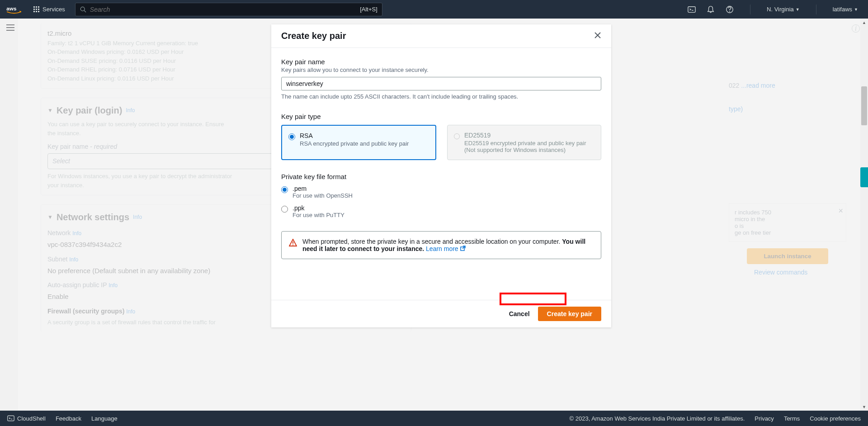 Image resolution: width=868 pixels, height=426 pixels. Describe the element at coordinates (441, 117) in the screenshot. I see `keypair-type-label: Key pair type` at that location.